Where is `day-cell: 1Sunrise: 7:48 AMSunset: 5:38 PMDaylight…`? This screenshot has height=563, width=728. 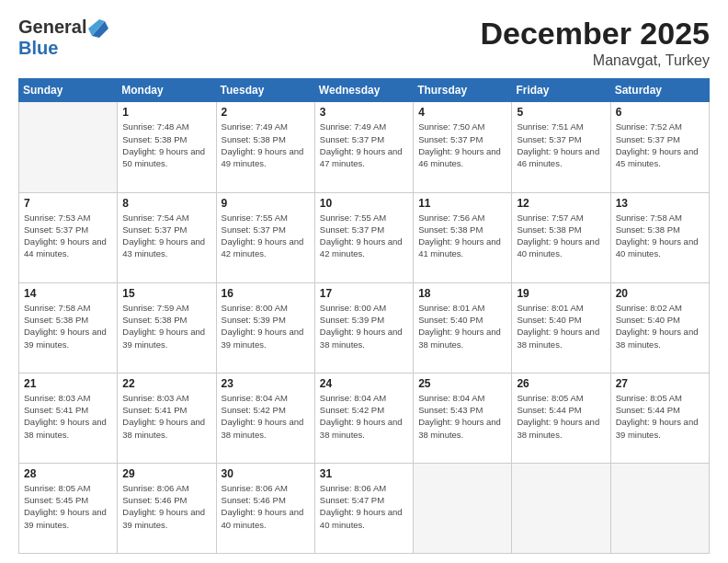
day-cell: 1Sunrise: 7:48 AMSunset: 5:38 PMDaylight… is located at coordinates (167, 147).